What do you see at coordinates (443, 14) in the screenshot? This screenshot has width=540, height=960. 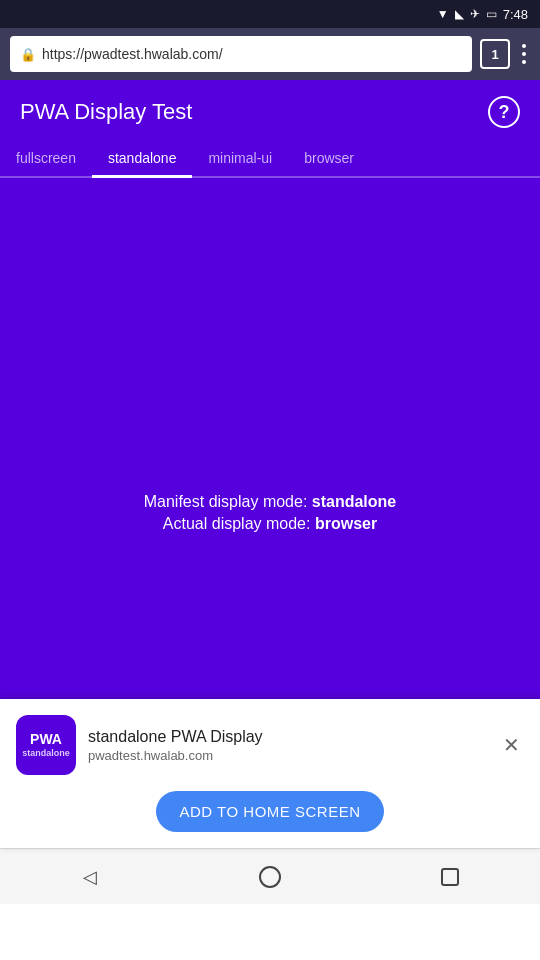 I see `wifi-icon: ▼` at bounding box center [443, 14].